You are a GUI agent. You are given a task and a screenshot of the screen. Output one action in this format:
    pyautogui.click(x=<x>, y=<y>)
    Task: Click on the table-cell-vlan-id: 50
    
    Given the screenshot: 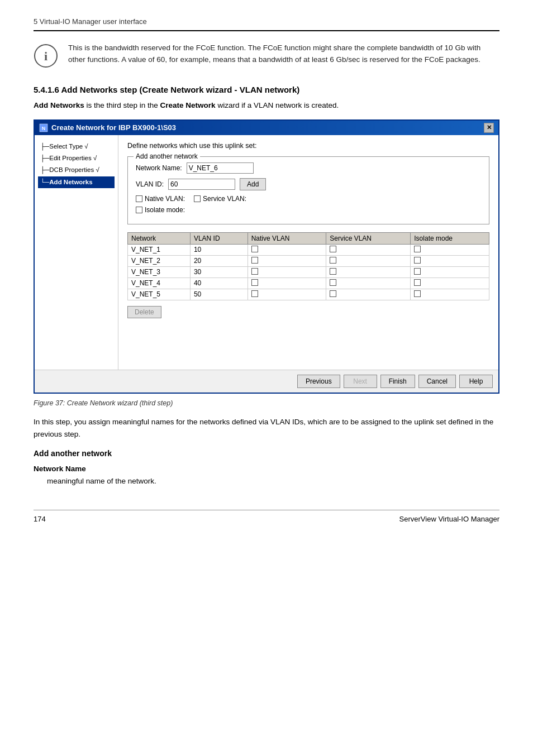 What is the action you would take?
    pyautogui.click(x=219, y=294)
    